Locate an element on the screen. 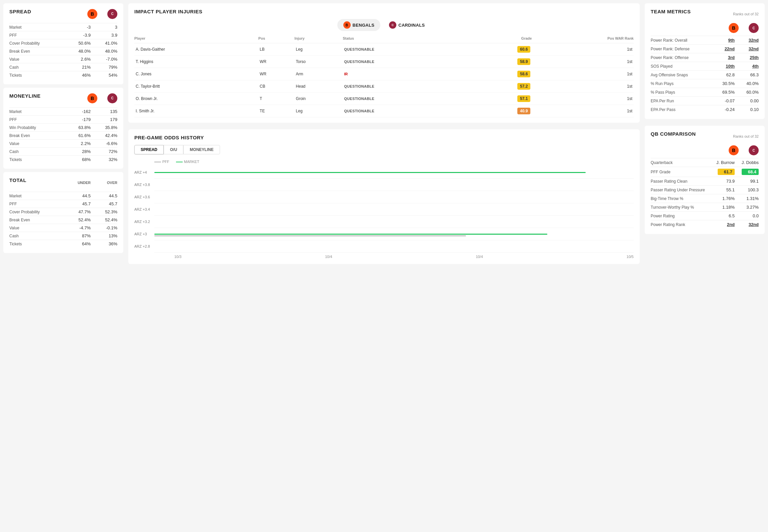  metric-cardinals: 0.00 is located at coordinates (747, 101).